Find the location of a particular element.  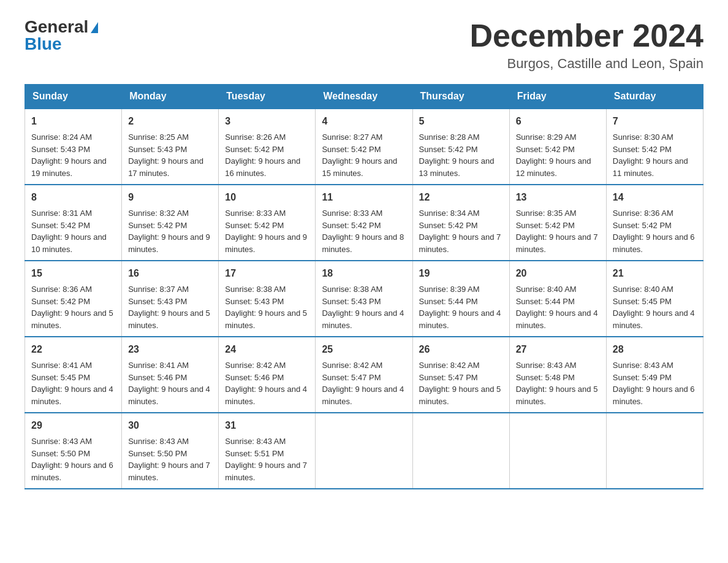

sunset-text: Sunset: 5:50 PM is located at coordinates (157, 454).